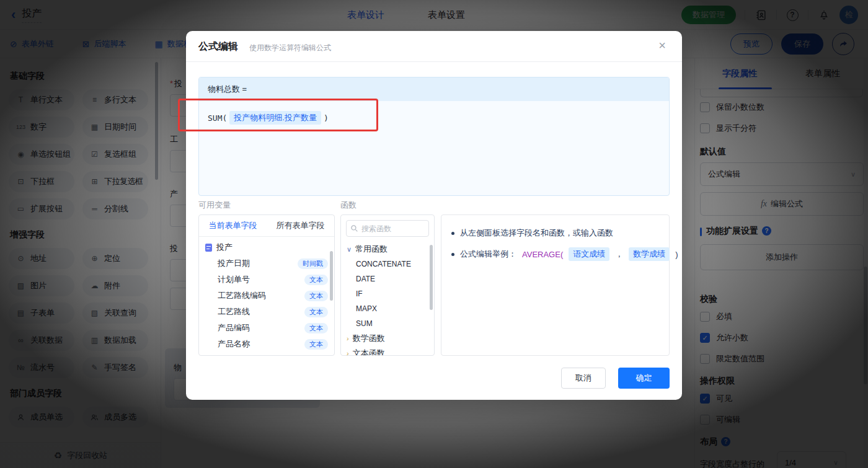 This screenshot has height=468, width=868. What do you see at coordinates (115, 154) in the screenshot?
I see `field-checkbox-group: ☑复选框组` at bounding box center [115, 154].